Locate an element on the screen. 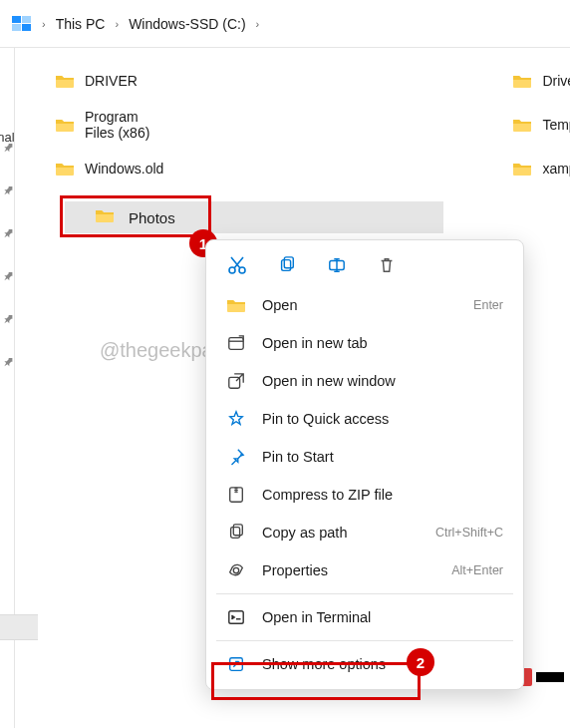  folder-item: Program Files (x86) is located at coordinates (110, 125).